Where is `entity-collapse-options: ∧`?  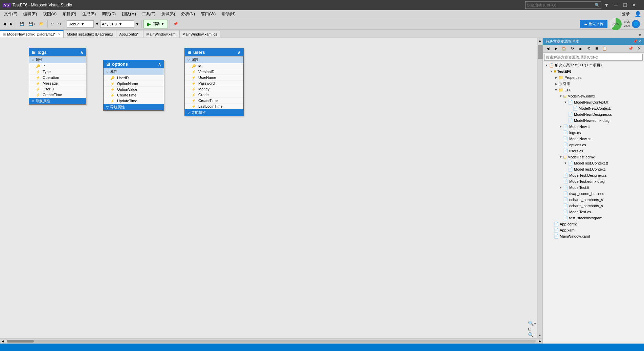 entity-collapse-options: ∧ is located at coordinates (160, 64).